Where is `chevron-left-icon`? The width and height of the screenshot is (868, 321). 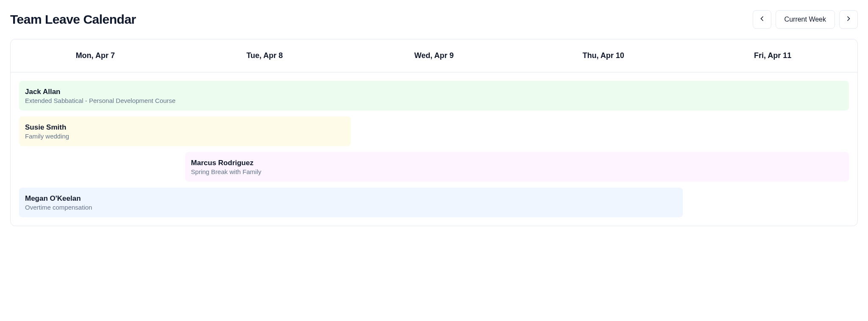 chevron-left-icon is located at coordinates (762, 19).